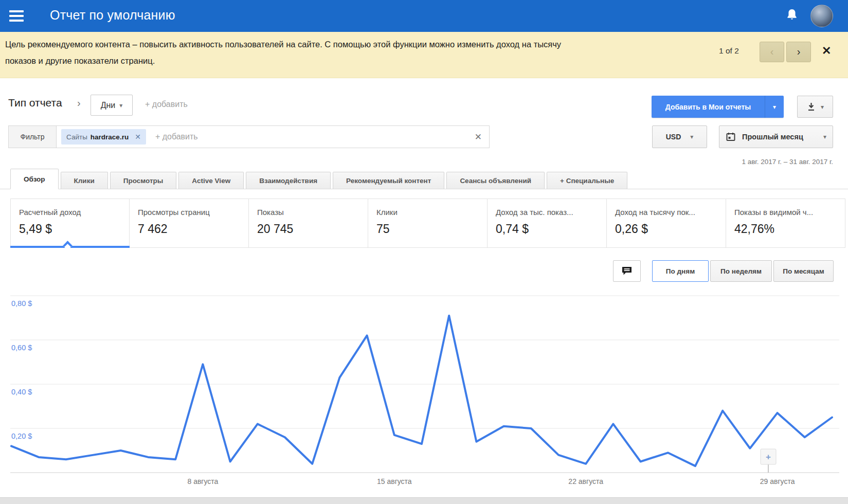  I want to click on granularity-by-day-button: По дням, so click(680, 271).